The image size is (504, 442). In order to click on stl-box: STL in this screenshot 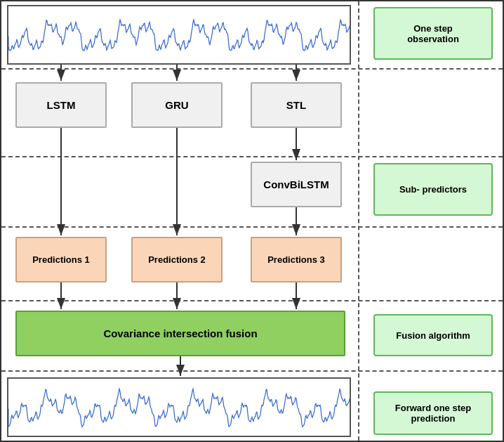, I will do `click(296, 105)`.